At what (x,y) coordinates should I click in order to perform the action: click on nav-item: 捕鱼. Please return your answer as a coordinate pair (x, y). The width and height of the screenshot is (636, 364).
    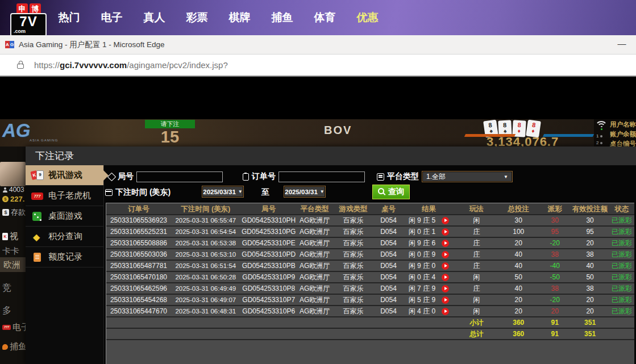
    Looking at the image, I should click on (282, 18).